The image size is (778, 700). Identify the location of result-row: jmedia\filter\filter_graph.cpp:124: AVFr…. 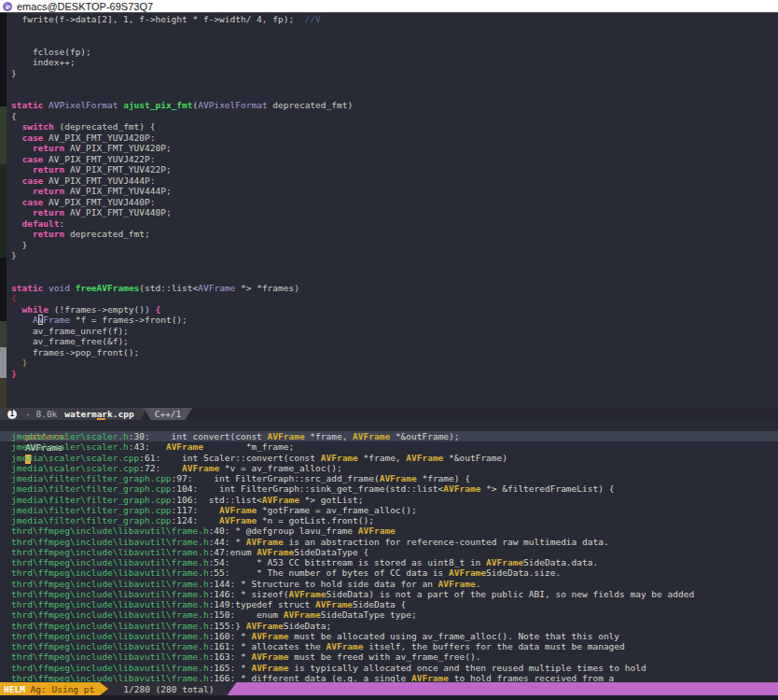
(389, 521).